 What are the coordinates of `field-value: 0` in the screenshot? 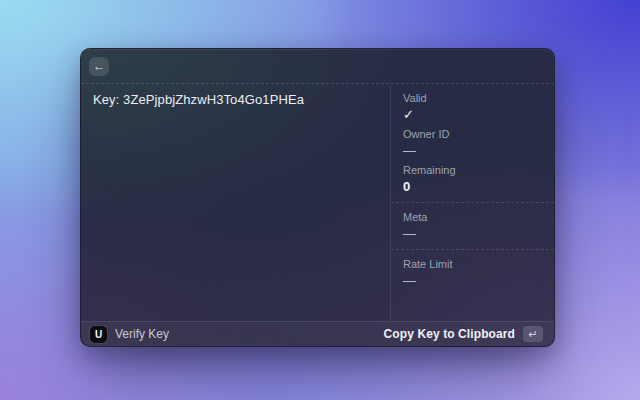 It's located at (472, 187).